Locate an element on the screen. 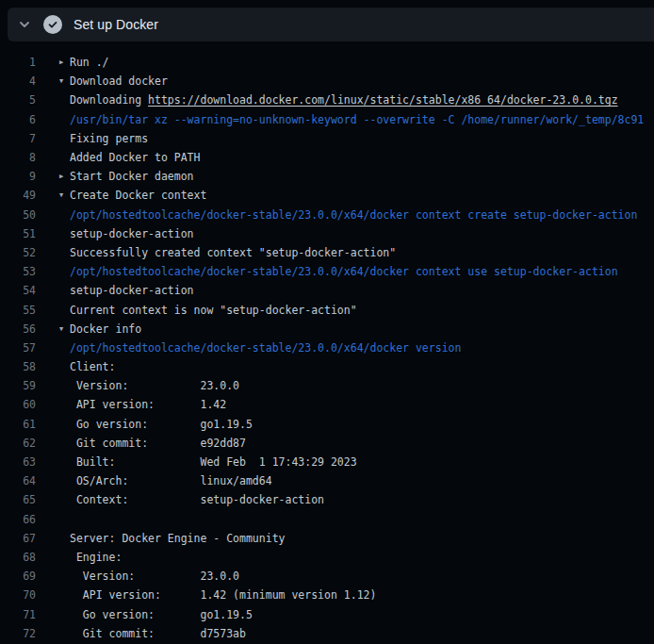 Image resolution: width=654 pixels, height=644 pixels. log-line: 71 Go version: go1.19.5 is located at coordinates (327, 614).